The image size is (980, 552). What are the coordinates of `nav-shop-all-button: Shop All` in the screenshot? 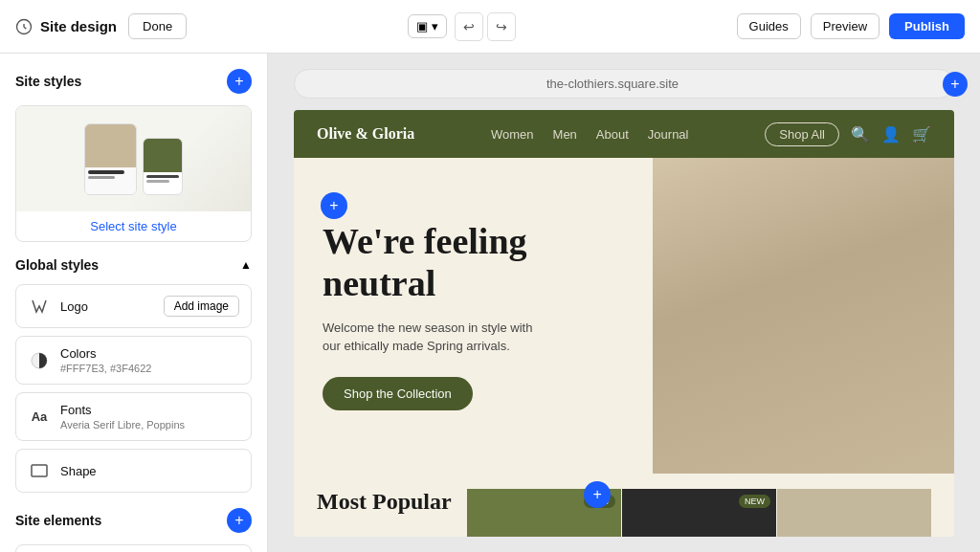 It's located at (802, 134).